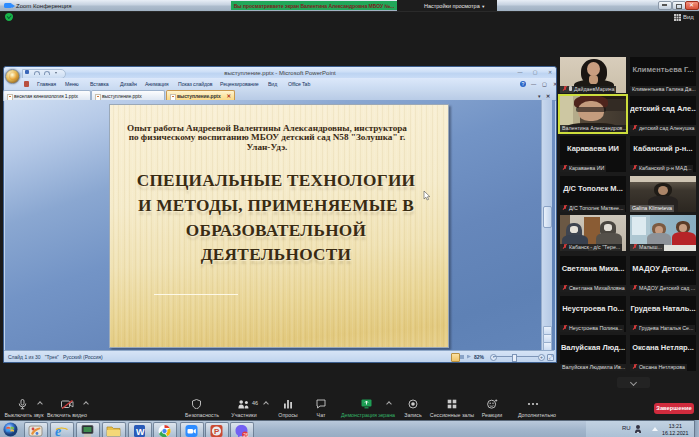  I want to click on svg-text: 26, so click(246, 434).